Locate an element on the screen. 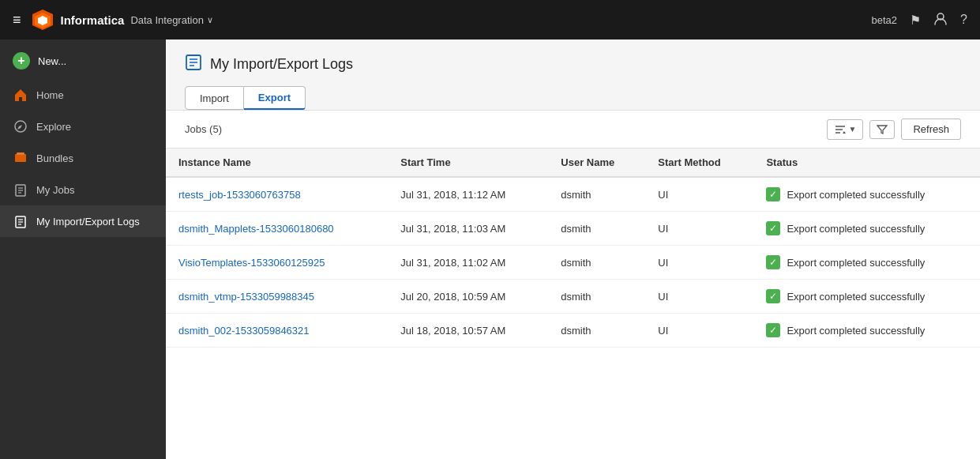  content-header: My Import/Export Logs Import Export is located at coordinates (573, 75).